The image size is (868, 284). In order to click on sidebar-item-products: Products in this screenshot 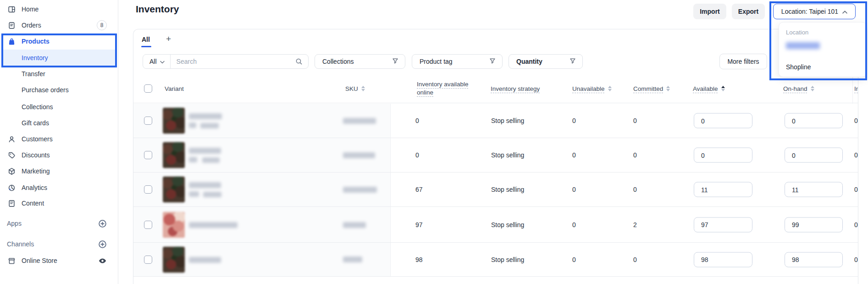, I will do `click(59, 41)`.